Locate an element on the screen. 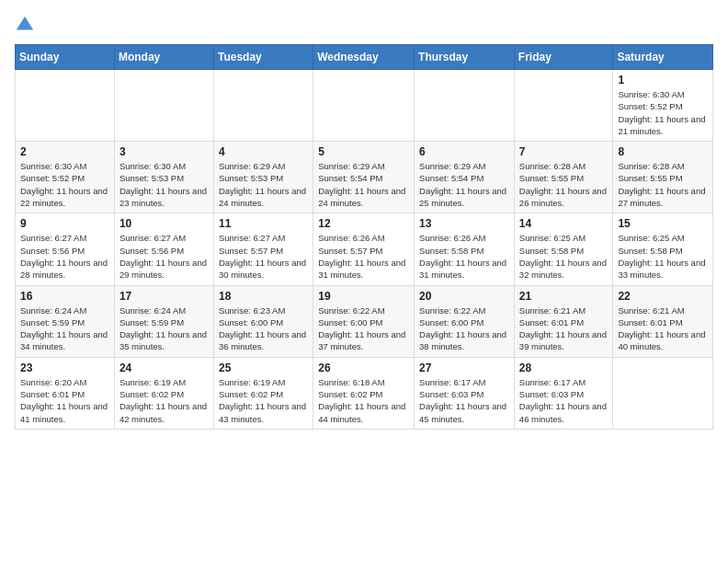  calendar-cell: 24Sunrise: 6:19 AM Sunset: 6:02 PM Dayli… is located at coordinates (164, 393).